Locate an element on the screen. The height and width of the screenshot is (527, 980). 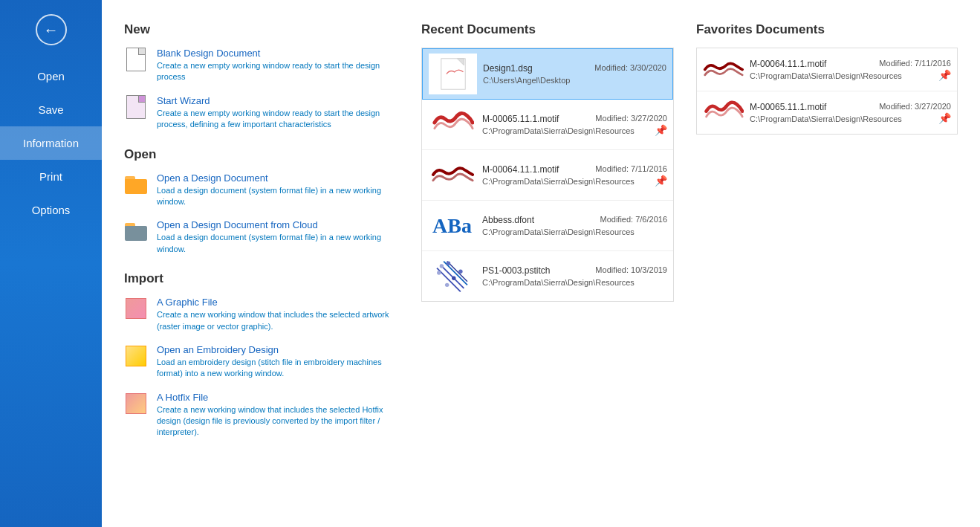
doc-info-0: Design1.dsg Modified: 3/30/2020 C:\Users… is located at coordinates (575, 74).